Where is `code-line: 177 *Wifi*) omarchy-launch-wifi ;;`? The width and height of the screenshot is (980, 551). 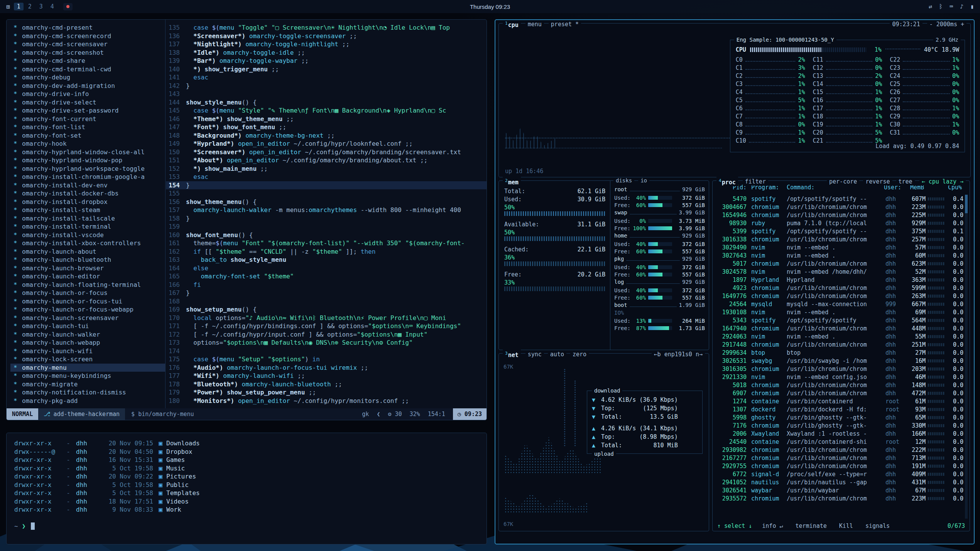
code-line: 177 *Wifi*) omarchy-launch-wifi ;; is located at coordinates (326, 376).